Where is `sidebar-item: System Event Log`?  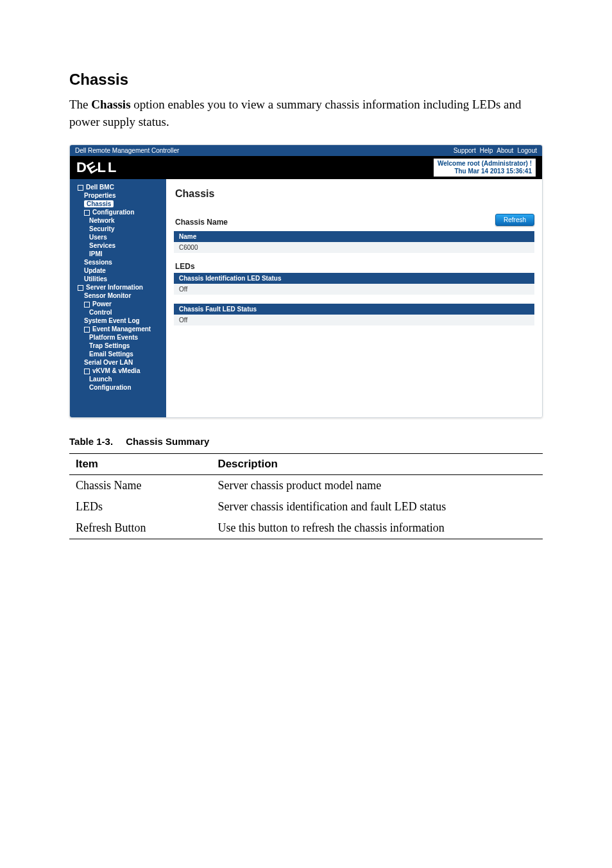 sidebar-item: System Event Log is located at coordinates (118, 321).